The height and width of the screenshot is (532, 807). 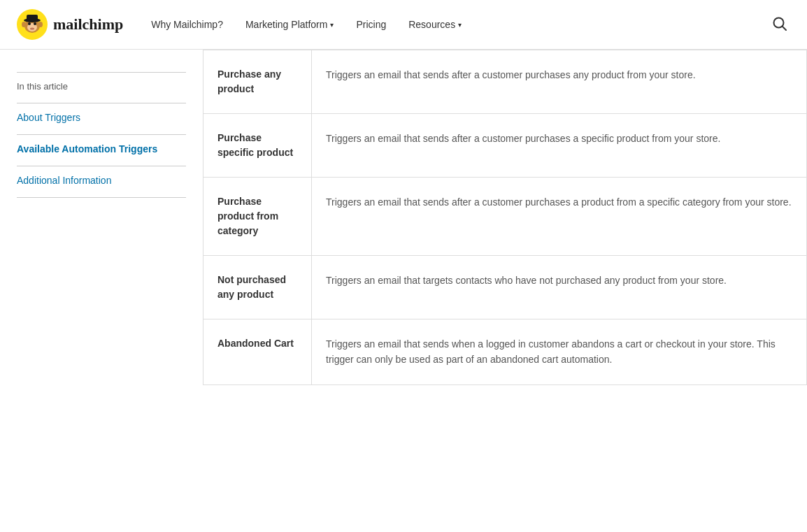 What do you see at coordinates (559, 288) in the screenshot?
I see `trigger-description-cell: Triggers an email that targets contacts …` at bounding box center [559, 288].